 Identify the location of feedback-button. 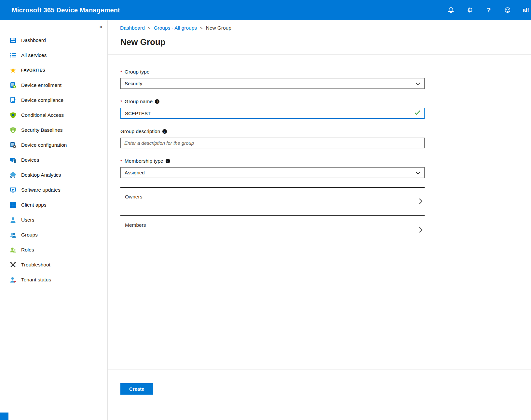
(508, 10).